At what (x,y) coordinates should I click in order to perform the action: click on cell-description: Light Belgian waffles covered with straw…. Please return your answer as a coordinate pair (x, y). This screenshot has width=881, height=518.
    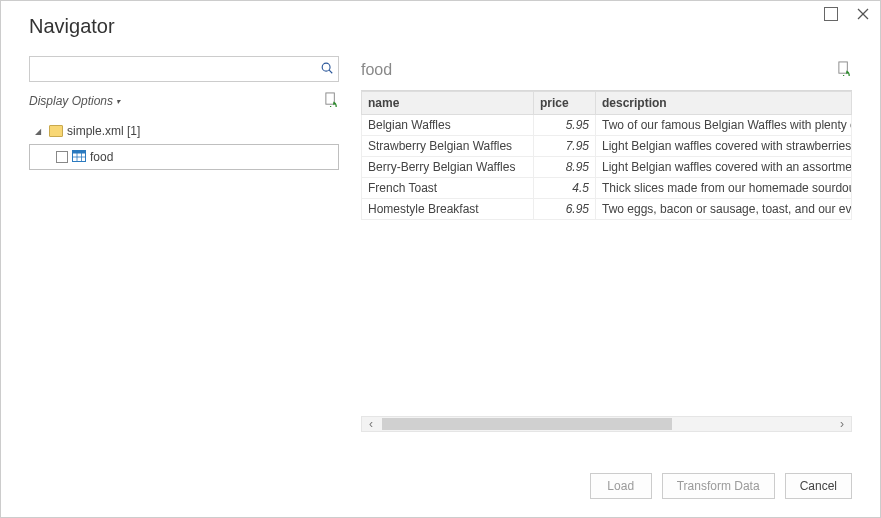
    Looking at the image, I should click on (724, 146).